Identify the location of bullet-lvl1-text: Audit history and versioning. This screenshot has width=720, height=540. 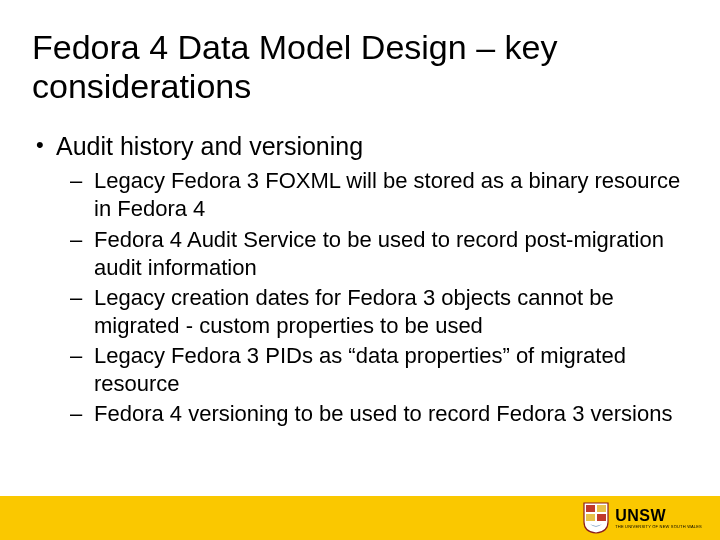
(210, 146).